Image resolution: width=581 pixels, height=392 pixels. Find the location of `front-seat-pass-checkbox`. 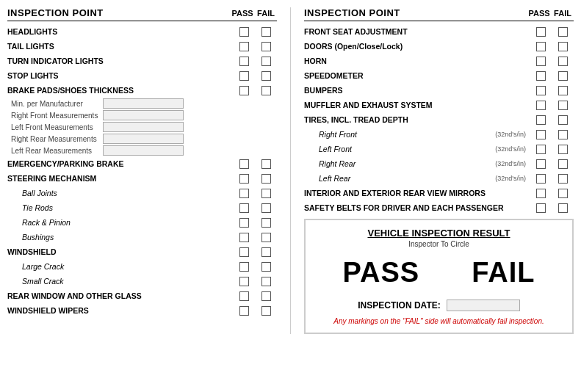

front-seat-pass-checkbox is located at coordinates (541, 32).